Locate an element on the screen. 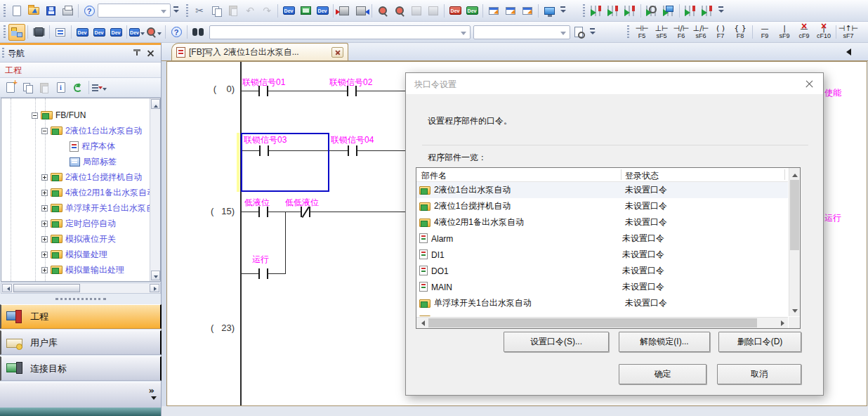  find-button is located at coordinates (198, 32).